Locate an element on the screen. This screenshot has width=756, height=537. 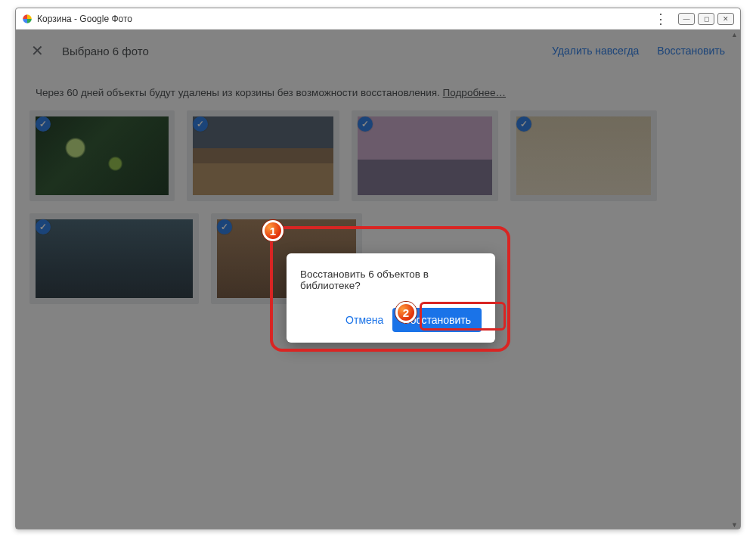
scroll-down-icon: ▼ is located at coordinates (734, 524).